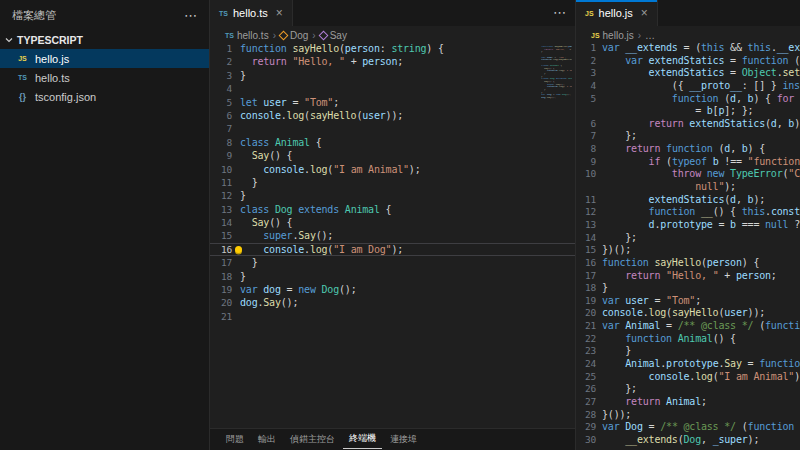 The height and width of the screenshot is (450, 800). Describe the element at coordinates (688, 136) in the screenshot. I see `code-line: 7 };` at that location.